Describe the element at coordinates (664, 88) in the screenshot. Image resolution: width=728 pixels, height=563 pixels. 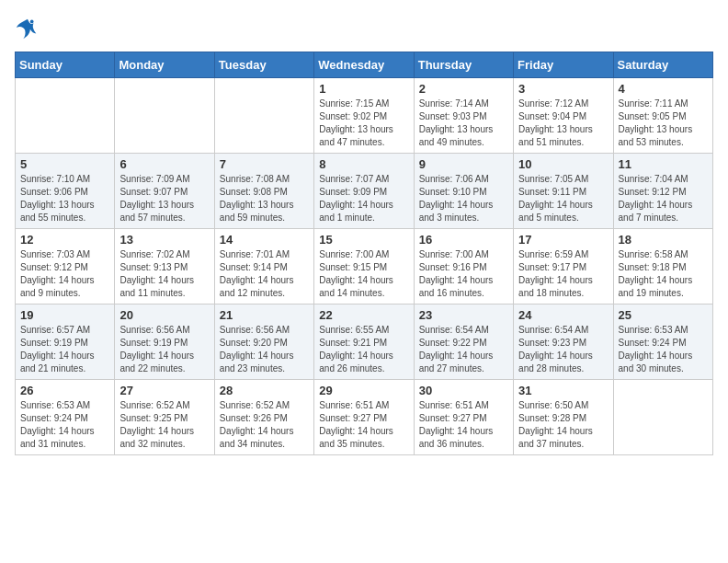
I see `day-number: 4` at that location.